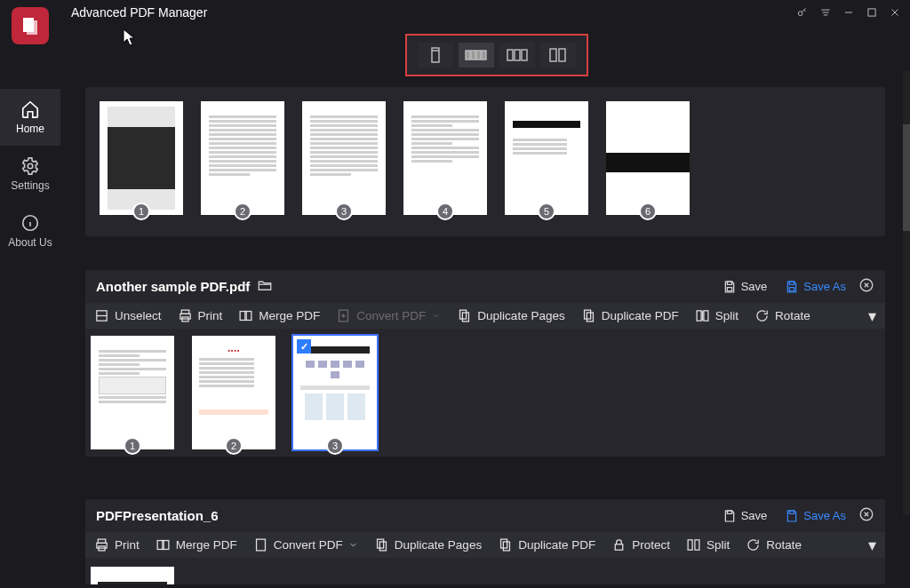  Describe the element at coordinates (445, 211) in the screenshot. I see `page-number-badge: 4` at that location.